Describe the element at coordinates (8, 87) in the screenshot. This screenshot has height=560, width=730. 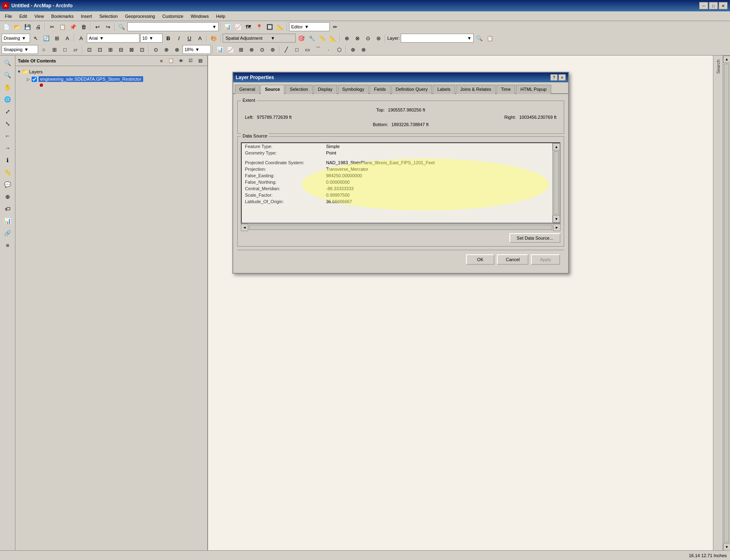
I see `pan-tool: ✋` at that location.